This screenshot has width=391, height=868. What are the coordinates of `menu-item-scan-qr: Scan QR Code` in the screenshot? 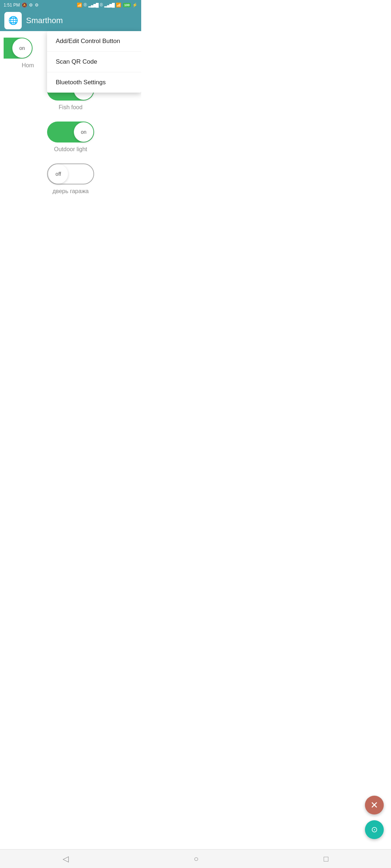 It's located at (94, 62).